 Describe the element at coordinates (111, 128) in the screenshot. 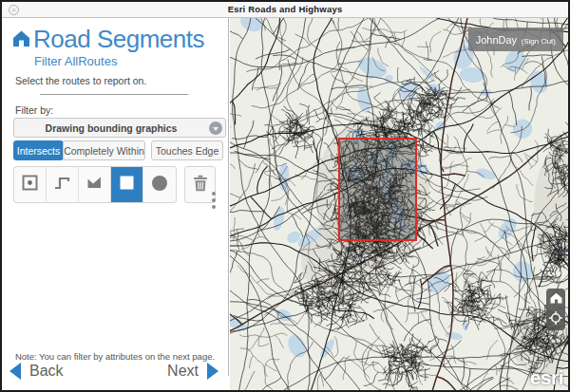

I see `dropdown-selected-value: Drawing bounding graphics` at that location.